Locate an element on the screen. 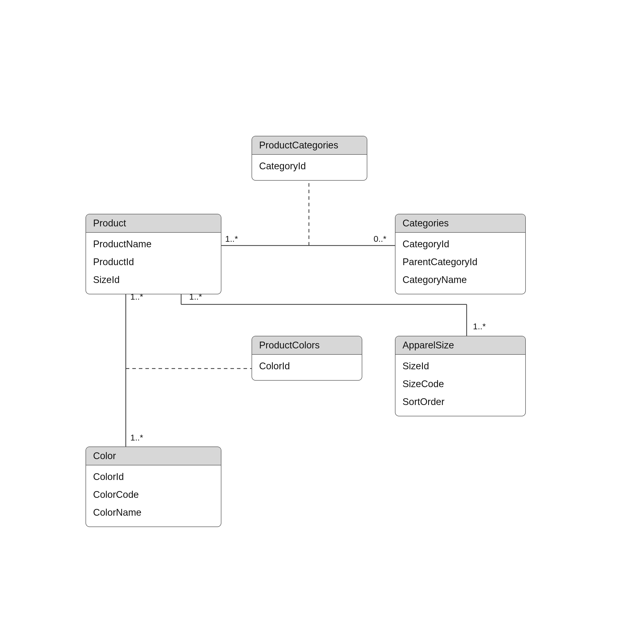 This screenshot has width=644, height=644. entity-attr: CategoryName is located at coordinates (461, 280).